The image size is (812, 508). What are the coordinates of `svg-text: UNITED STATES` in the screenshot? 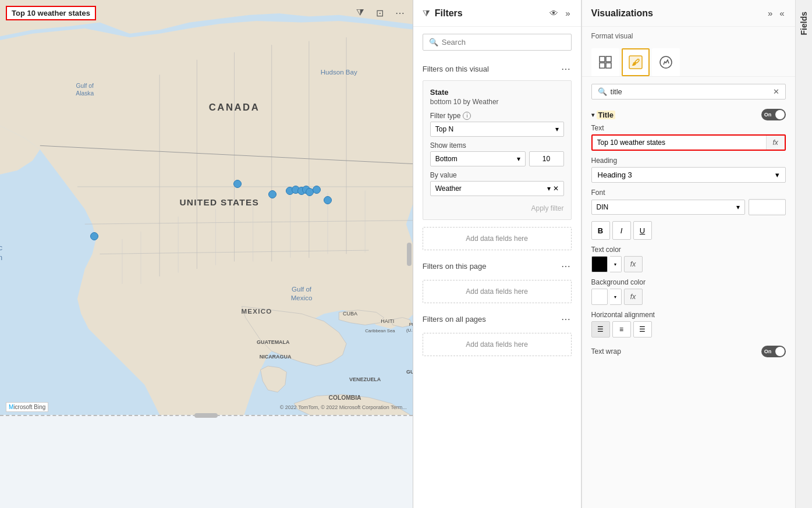 It's located at (219, 203).